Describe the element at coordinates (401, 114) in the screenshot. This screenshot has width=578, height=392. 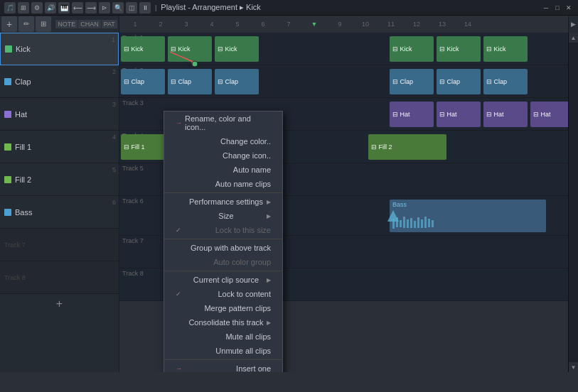
I see `clip-label-hat-1: ⊟ Hat` at that location.